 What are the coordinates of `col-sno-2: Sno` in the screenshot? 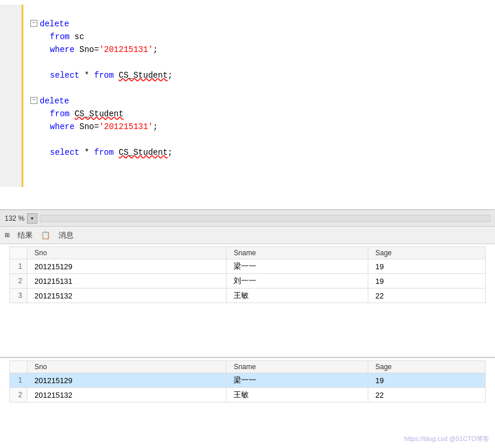 It's located at (127, 367).